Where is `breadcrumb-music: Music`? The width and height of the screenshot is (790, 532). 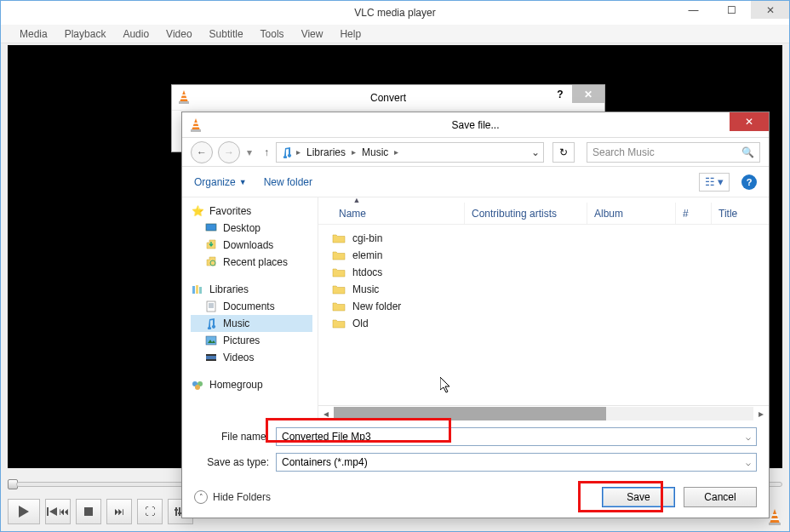
breadcrumb-music: Music is located at coordinates (375, 152).